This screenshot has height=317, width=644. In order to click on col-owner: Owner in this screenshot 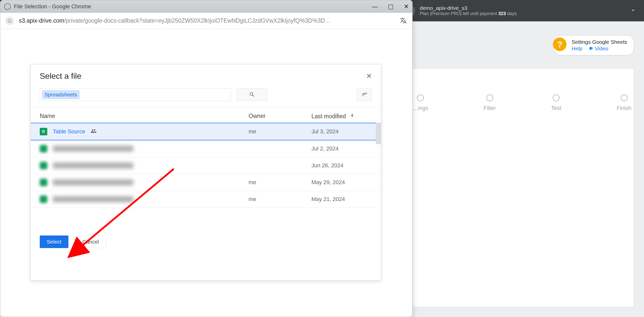, I will do `click(280, 116)`.